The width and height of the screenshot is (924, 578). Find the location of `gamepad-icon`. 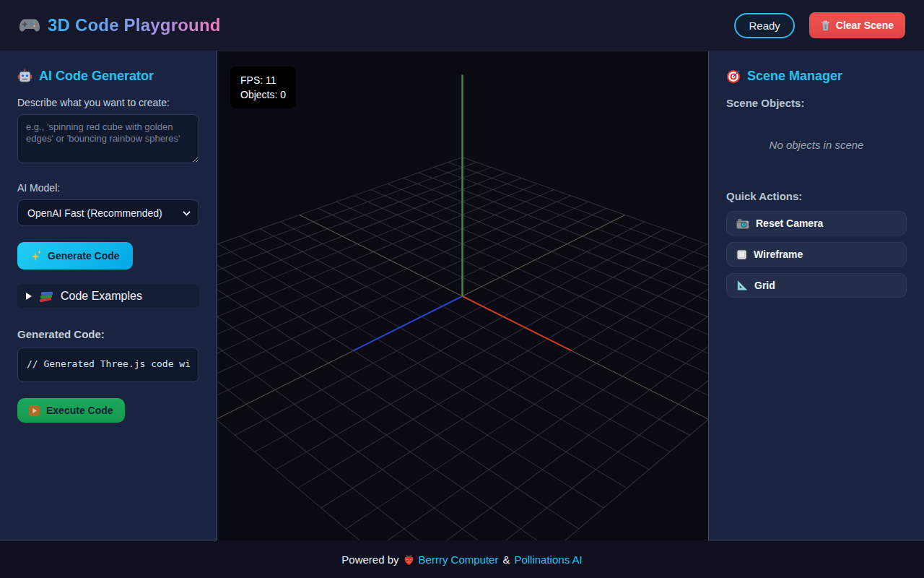

gamepad-icon is located at coordinates (30, 25).